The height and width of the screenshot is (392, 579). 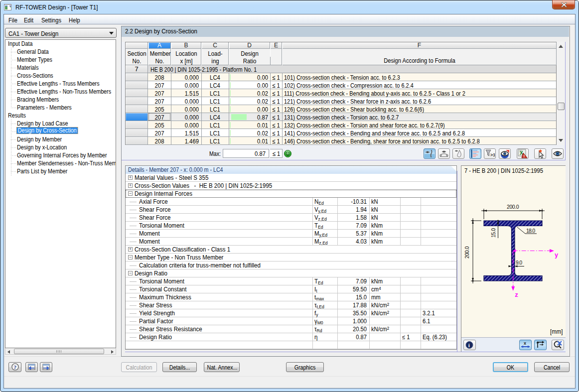 I want to click on svg-text: z, so click(x=516, y=295).